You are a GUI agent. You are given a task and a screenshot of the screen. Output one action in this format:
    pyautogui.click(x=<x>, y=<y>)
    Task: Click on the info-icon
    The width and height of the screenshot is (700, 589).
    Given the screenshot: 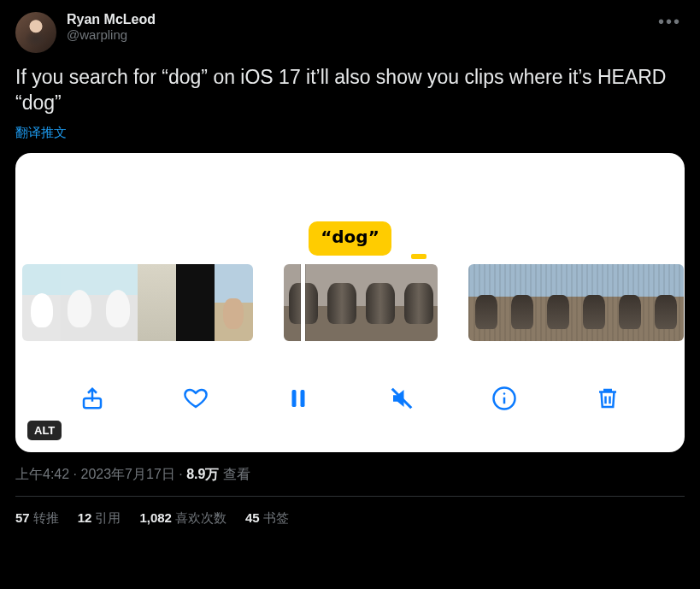 What is the action you would take?
    pyautogui.click(x=504, y=398)
    